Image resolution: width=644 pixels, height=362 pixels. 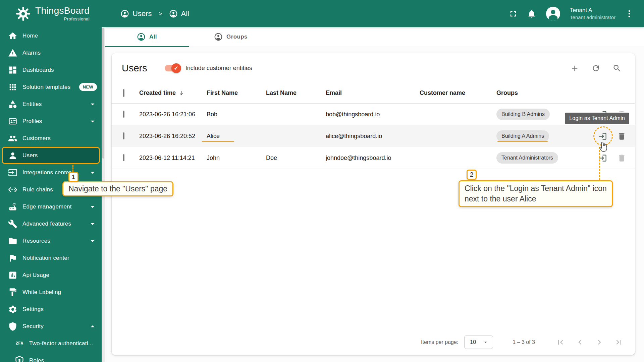 What do you see at coordinates (51, 87) in the screenshot?
I see `sidebar-item-solution-templates: Solution templates NEW` at bounding box center [51, 87].